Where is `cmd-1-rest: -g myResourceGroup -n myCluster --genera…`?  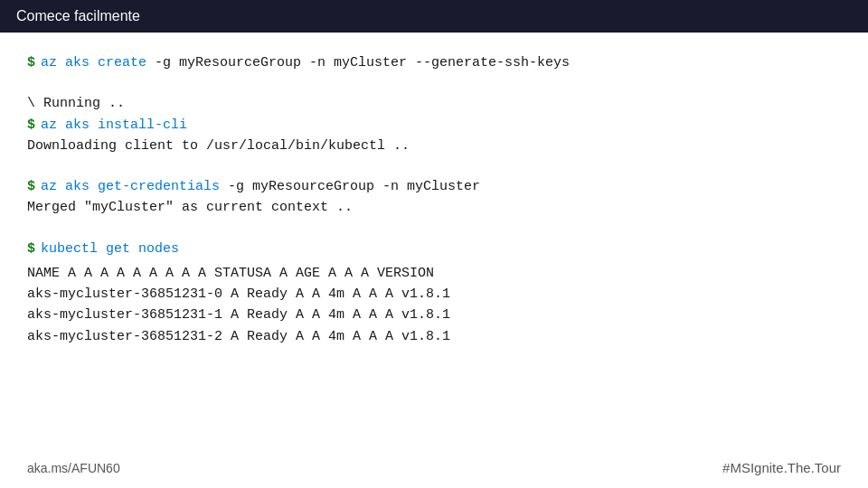
cmd-1-rest: -g myResourceGroup -n myCluster --genera… is located at coordinates (358, 63).